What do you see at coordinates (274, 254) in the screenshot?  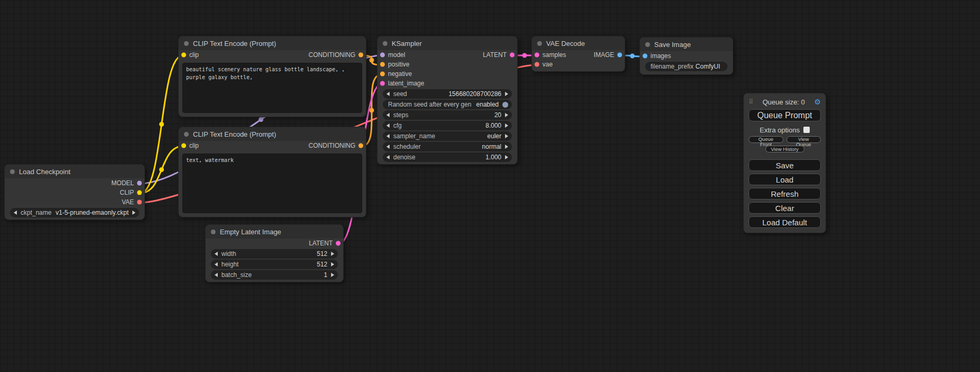 I see `widget-width: width 512` at bounding box center [274, 254].